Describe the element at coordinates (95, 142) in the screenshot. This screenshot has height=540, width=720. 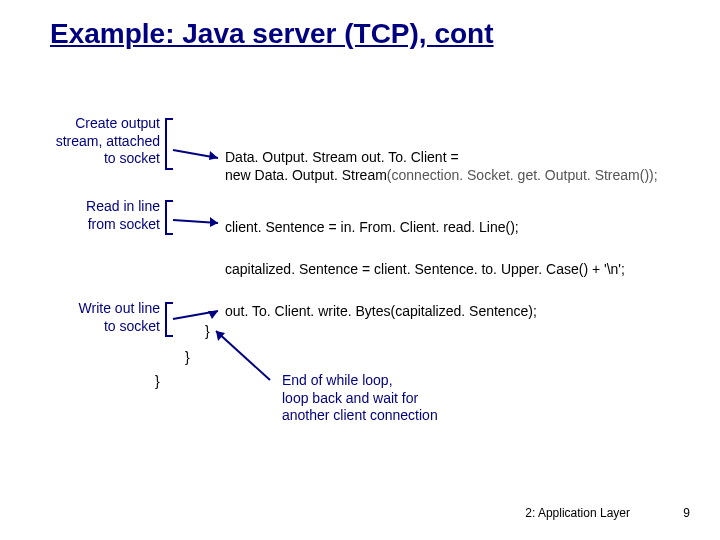
I see `note-create-output-stream: Create output stream, attached to socket` at that location.